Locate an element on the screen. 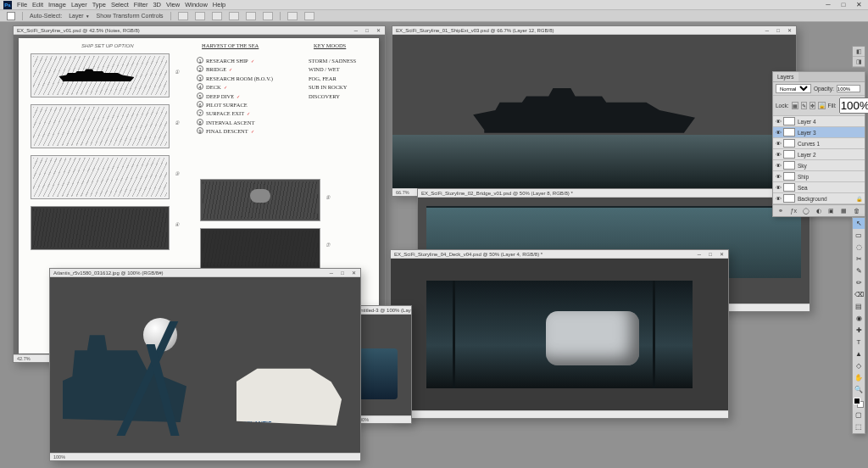  app-maximize-button: □ is located at coordinates (843, 5).